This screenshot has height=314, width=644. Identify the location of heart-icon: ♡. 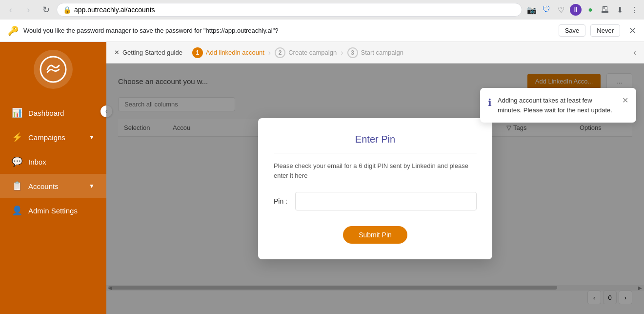
(561, 10).